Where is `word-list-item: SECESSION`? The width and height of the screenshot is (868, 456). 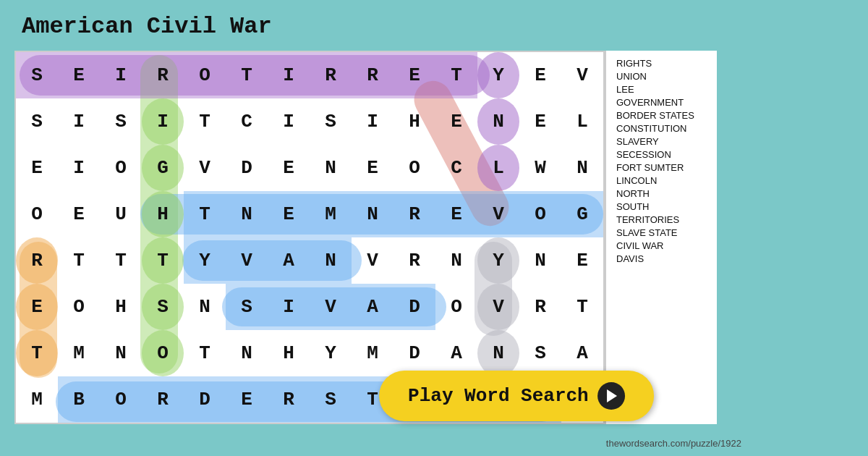
word-list-item: SECESSION is located at coordinates (661, 155).